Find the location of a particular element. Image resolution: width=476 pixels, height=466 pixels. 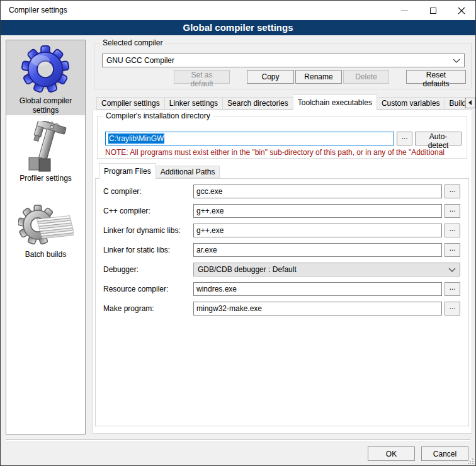

cpp-compiler-browse-button: ... is located at coordinates (452, 211).